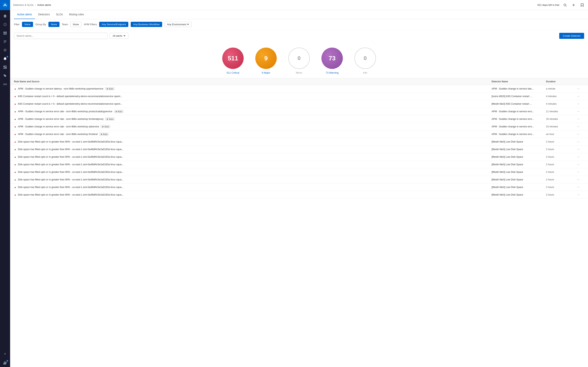  I want to click on search-input, so click(61, 36).